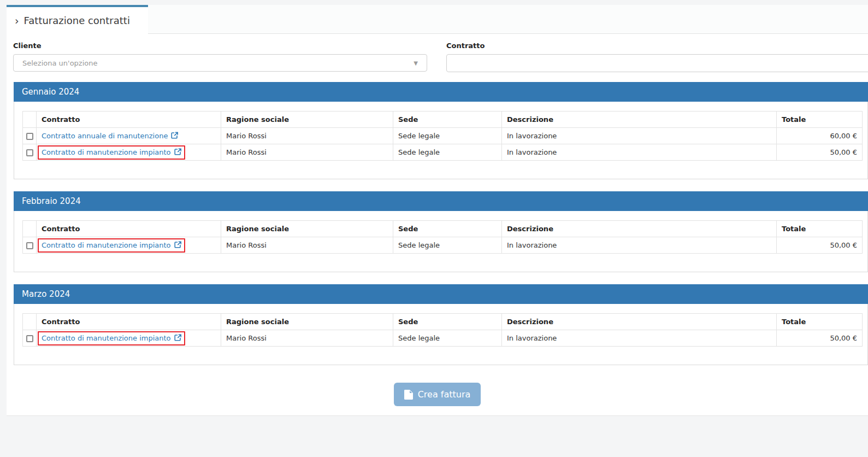 This screenshot has width=868, height=457. I want to click on chevron-right-icon: ›, so click(17, 21).